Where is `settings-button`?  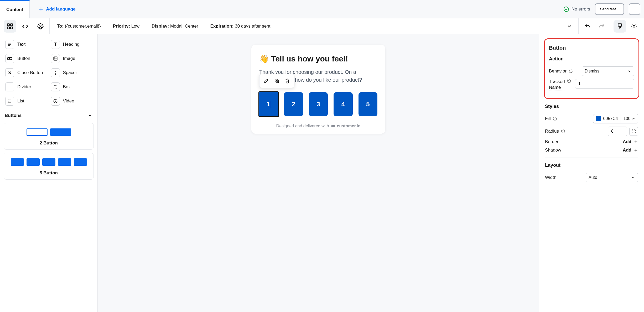 settings-button is located at coordinates (634, 26).